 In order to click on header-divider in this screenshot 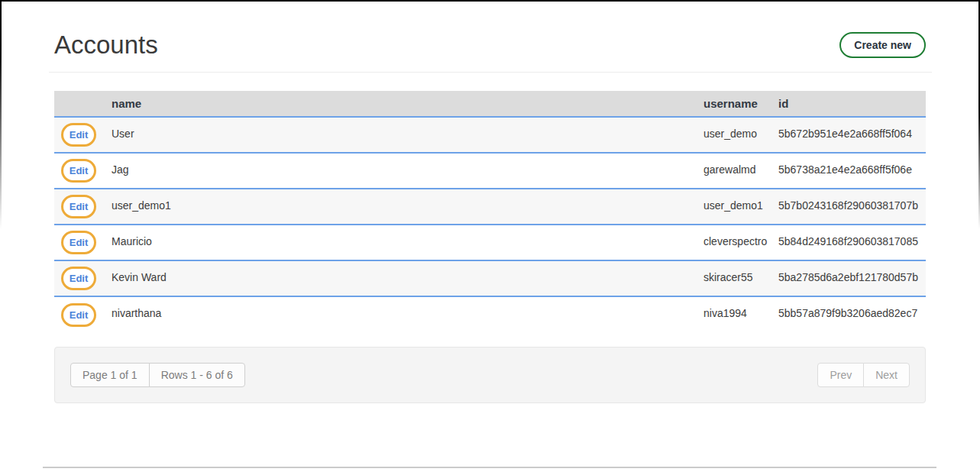, I will do `click(490, 72)`.